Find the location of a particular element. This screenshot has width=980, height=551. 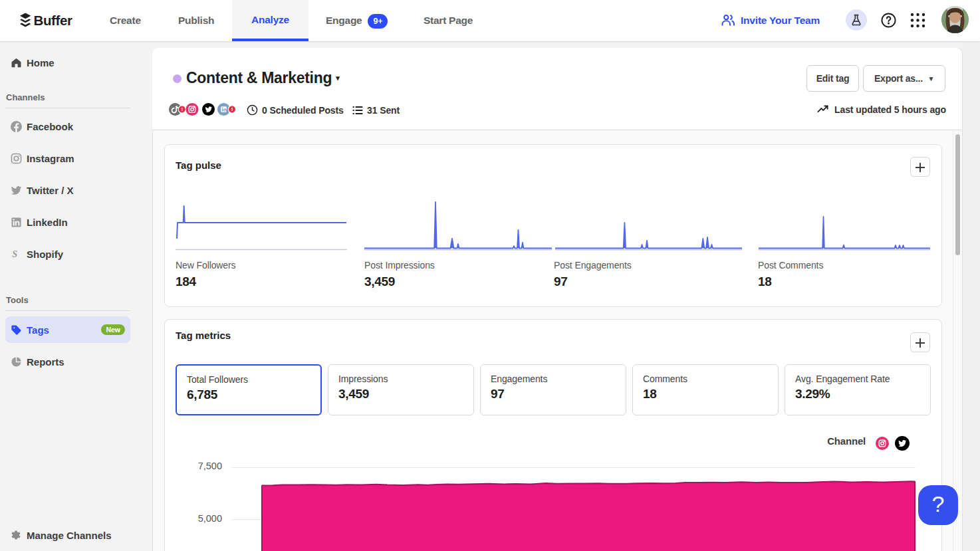

svg-text: S is located at coordinates (15, 254).